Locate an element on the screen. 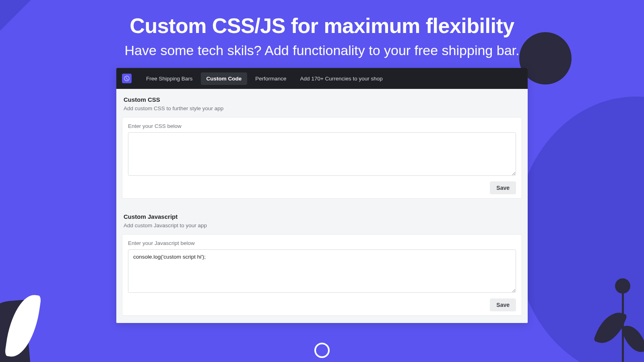  nav-tab-custom-code: Custom Code is located at coordinates (224, 79).